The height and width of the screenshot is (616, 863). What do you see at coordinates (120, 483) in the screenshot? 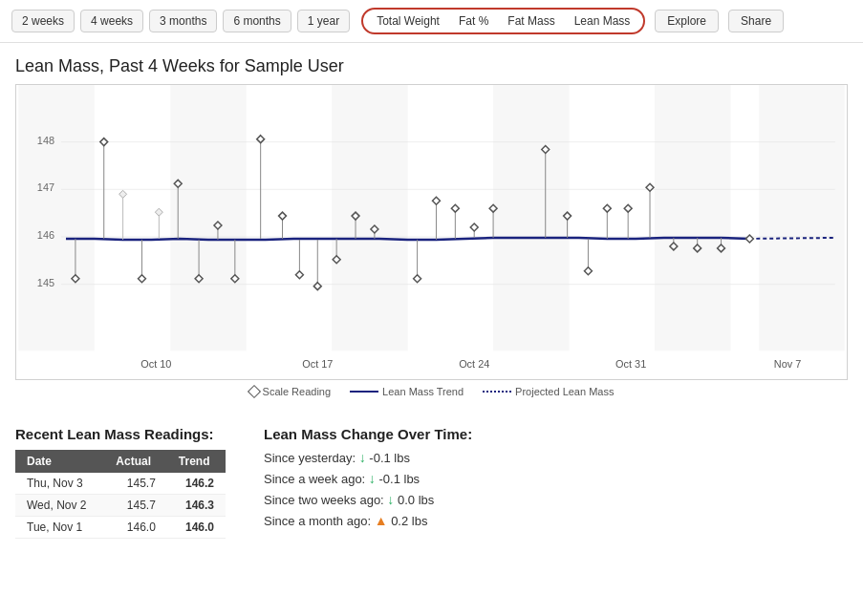
I see `table-row: Thu, Nov 3 145.7 146.2` at bounding box center [120, 483].